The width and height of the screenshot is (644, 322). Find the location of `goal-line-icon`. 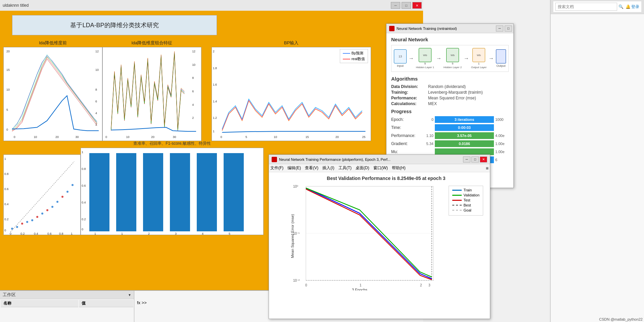

goal-line-icon is located at coordinates (457, 210).